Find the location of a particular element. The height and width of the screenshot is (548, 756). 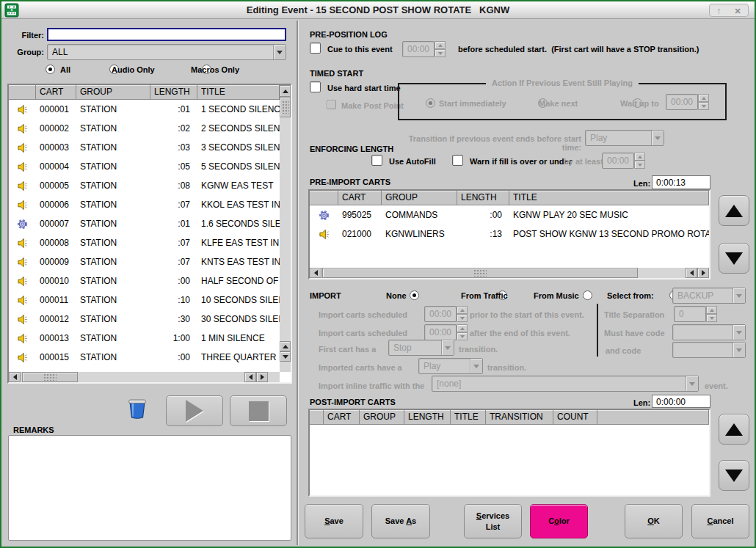

remarks-textarea is located at coordinates (150, 488).